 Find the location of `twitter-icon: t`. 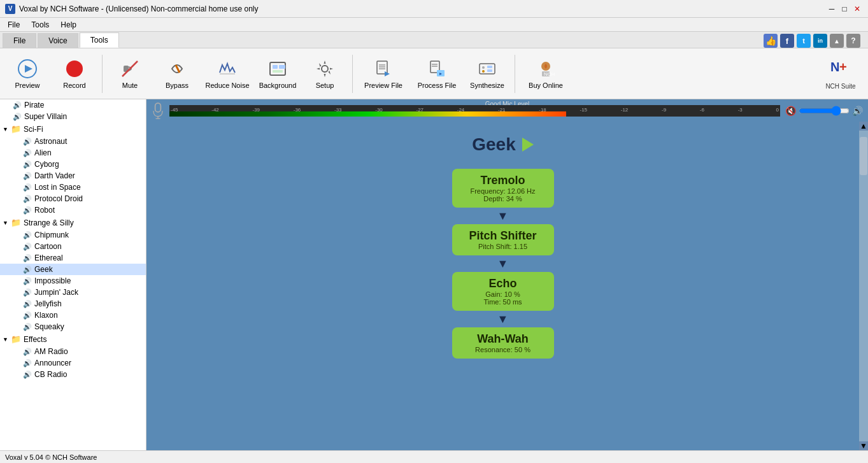

twitter-icon: t is located at coordinates (804, 41).